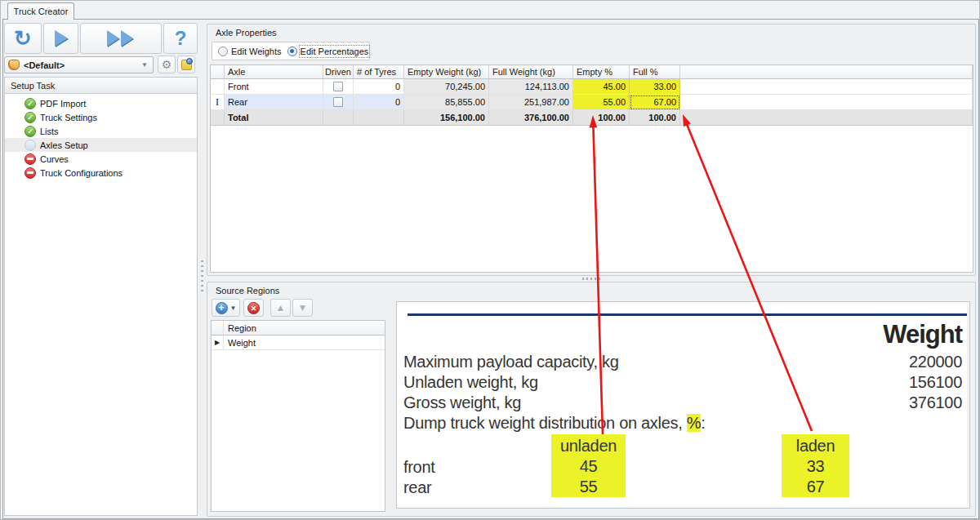  What do you see at coordinates (298, 343) in the screenshot?
I see `table-row-weight-region: ▶ Weight` at bounding box center [298, 343].